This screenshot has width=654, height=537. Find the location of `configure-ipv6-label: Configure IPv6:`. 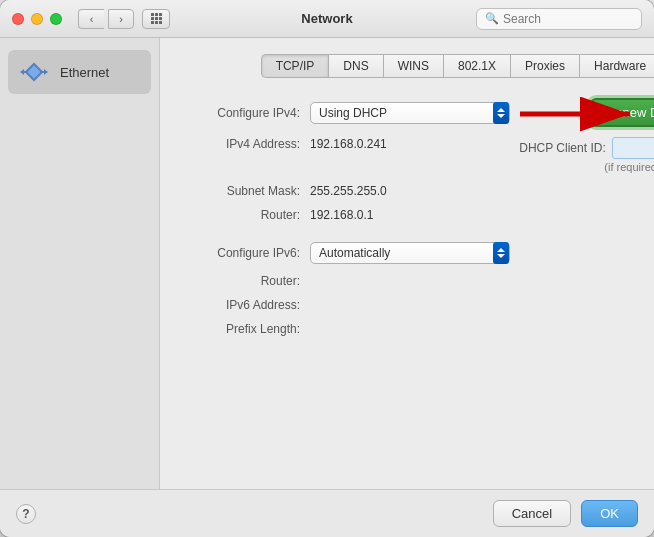

configure-ipv6-label: Configure IPv6: is located at coordinates (245, 253).